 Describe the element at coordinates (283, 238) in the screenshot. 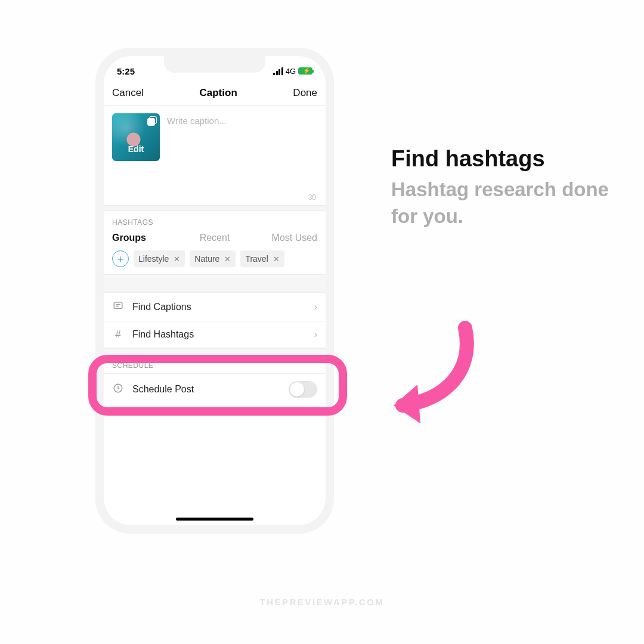

I see `tab-most-used: Most Used` at that location.